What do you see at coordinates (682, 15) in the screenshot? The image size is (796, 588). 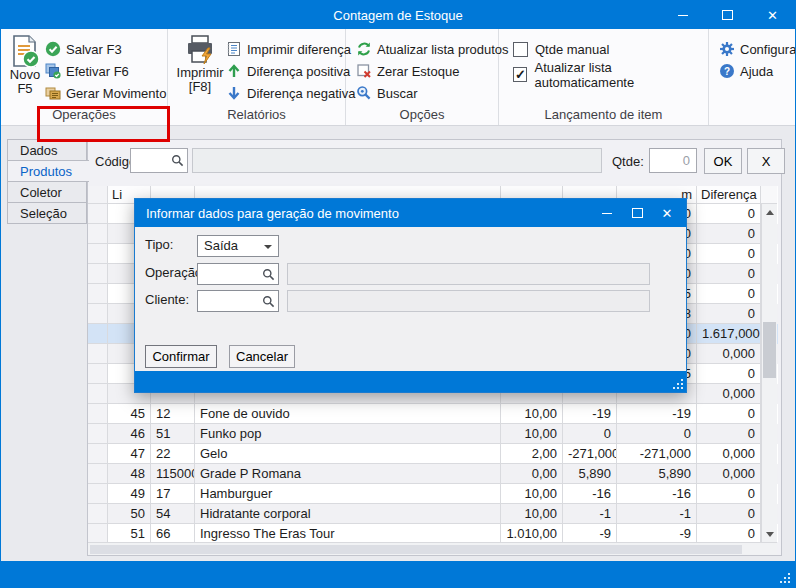 I see `minimize-button` at bounding box center [682, 15].